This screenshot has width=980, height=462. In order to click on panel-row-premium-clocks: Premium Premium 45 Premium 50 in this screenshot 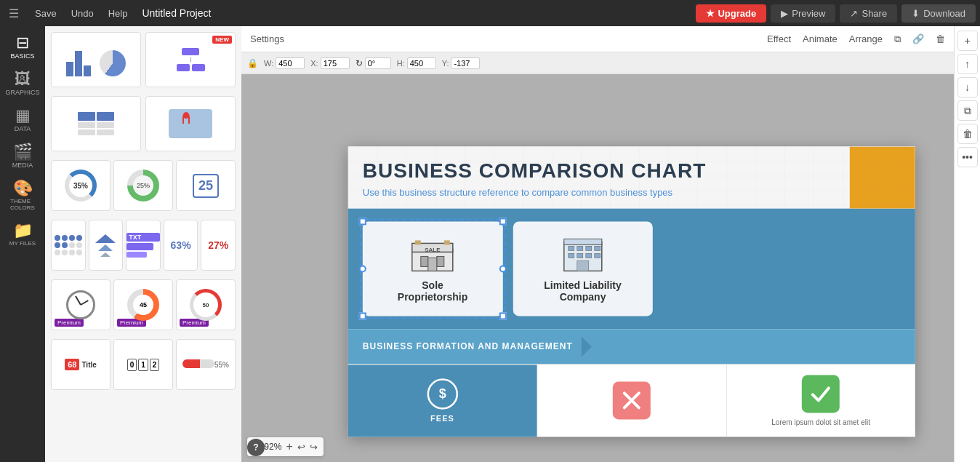, I will do `click(143, 305)`.